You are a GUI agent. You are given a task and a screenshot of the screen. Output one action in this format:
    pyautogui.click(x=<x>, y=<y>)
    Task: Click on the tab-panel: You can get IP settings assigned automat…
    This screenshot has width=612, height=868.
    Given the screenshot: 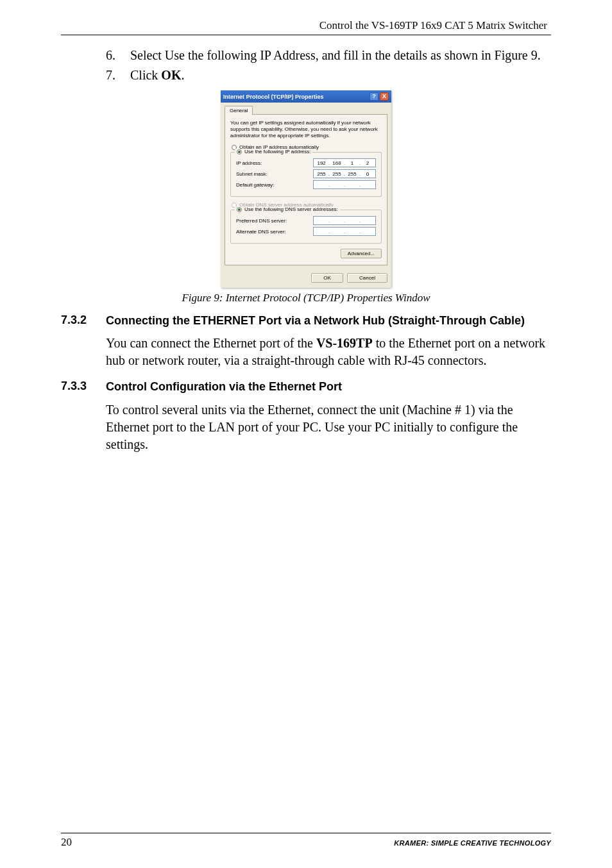 What is the action you would take?
    pyautogui.click(x=306, y=190)
    